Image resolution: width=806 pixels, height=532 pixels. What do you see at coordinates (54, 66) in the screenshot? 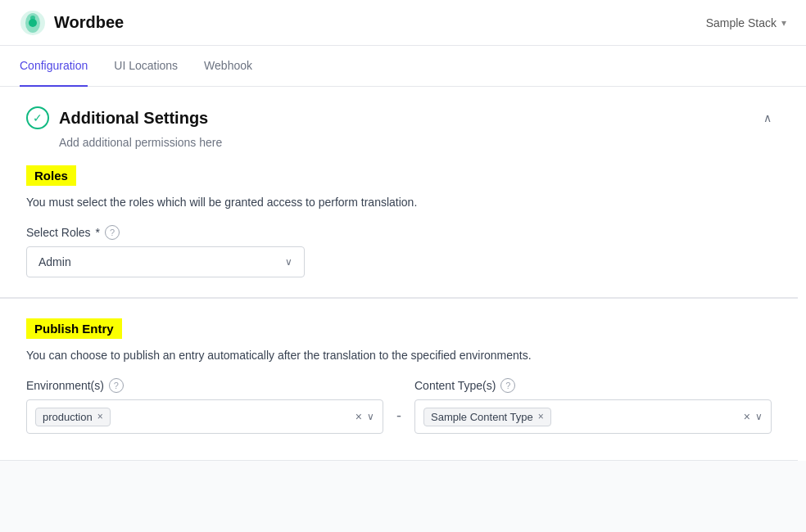
I see `tab-configuration: Configuration` at bounding box center [54, 66].